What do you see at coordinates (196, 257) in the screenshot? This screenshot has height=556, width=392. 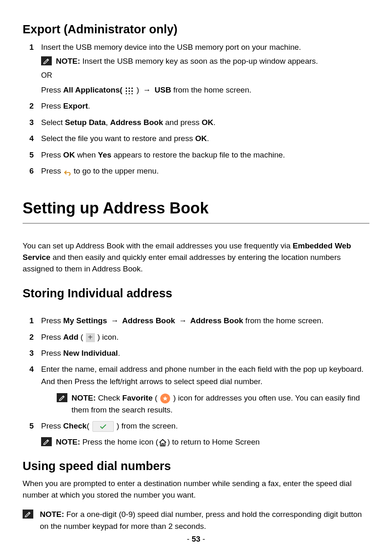 I see `addressbook-intro: You can set up Address Book with the ema…` at bounding box center [196, 257].